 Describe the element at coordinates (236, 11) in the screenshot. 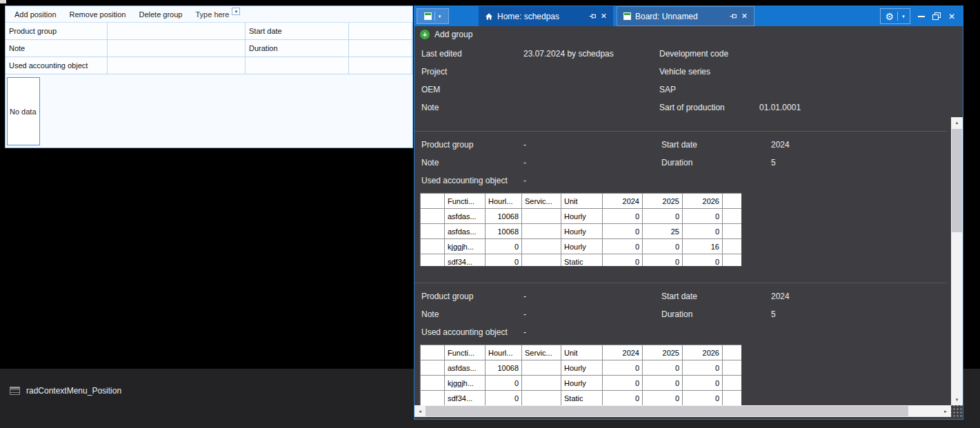

I see `type-here-dropdown: ▼` at that location.